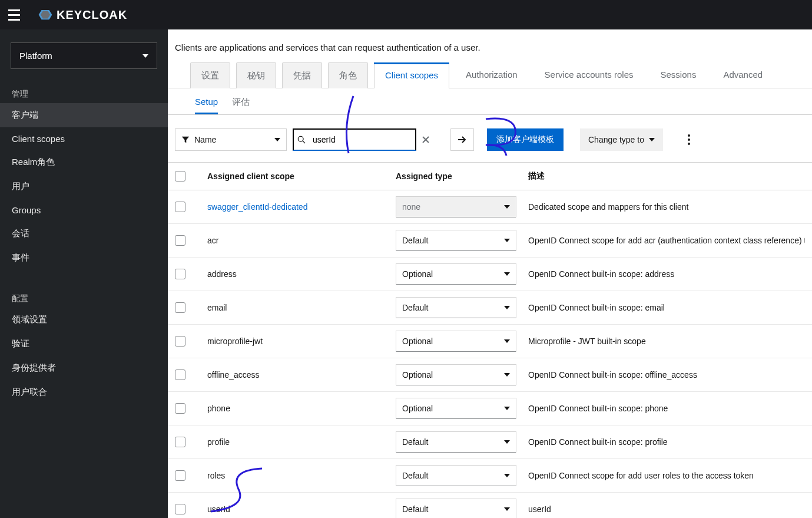  What do you see at coordinates (84, 139) in the screenshot?
I see `sidebar-item: Client scopes` at bounding box center [84, 139].